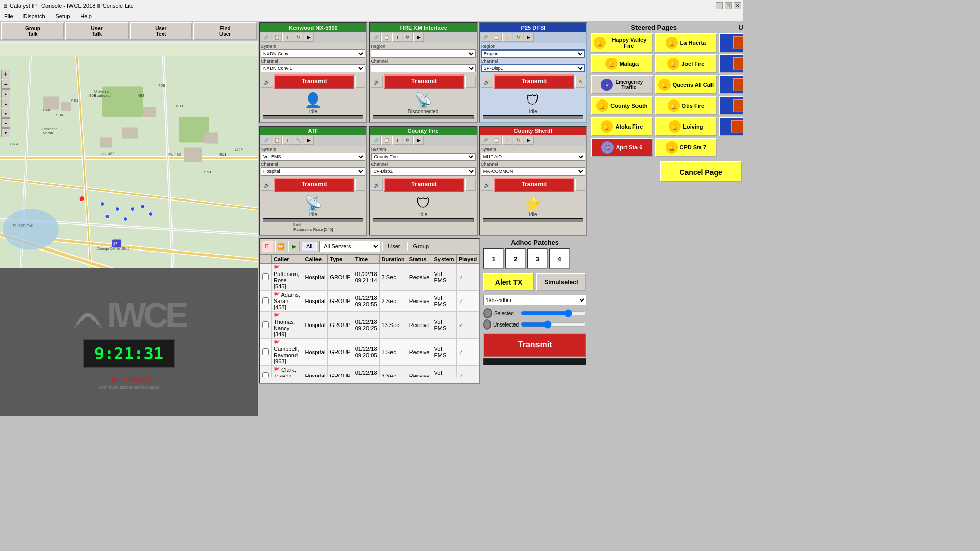  What do you see at coordinates (6, 133) in the screenshot?
I see `zoom-level-5: ▼` at bounding box center [6, 133].